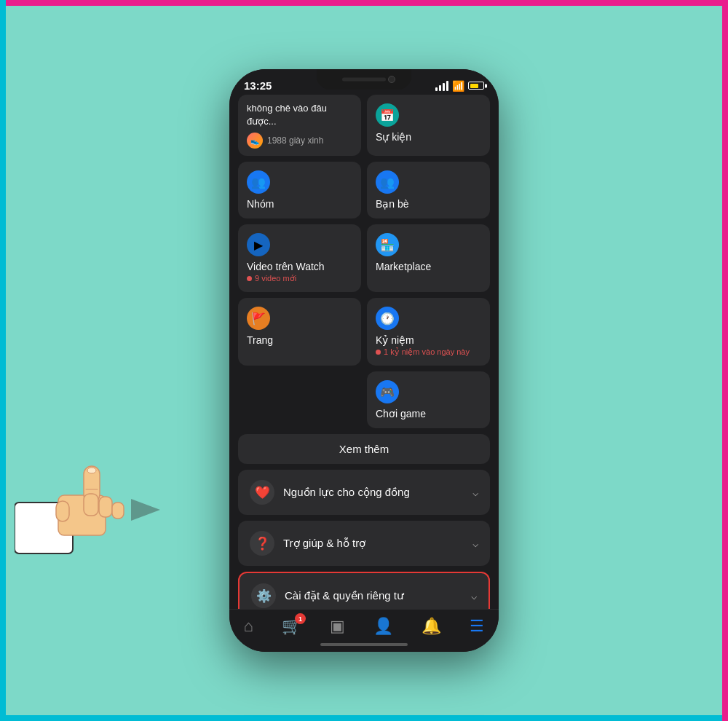 The height and width of the screenshot is (721, 728). What do you see at coordinates (477, 626) in the screenshot?
I see `nav-menu: ☰` at bounding box center [477, 626].